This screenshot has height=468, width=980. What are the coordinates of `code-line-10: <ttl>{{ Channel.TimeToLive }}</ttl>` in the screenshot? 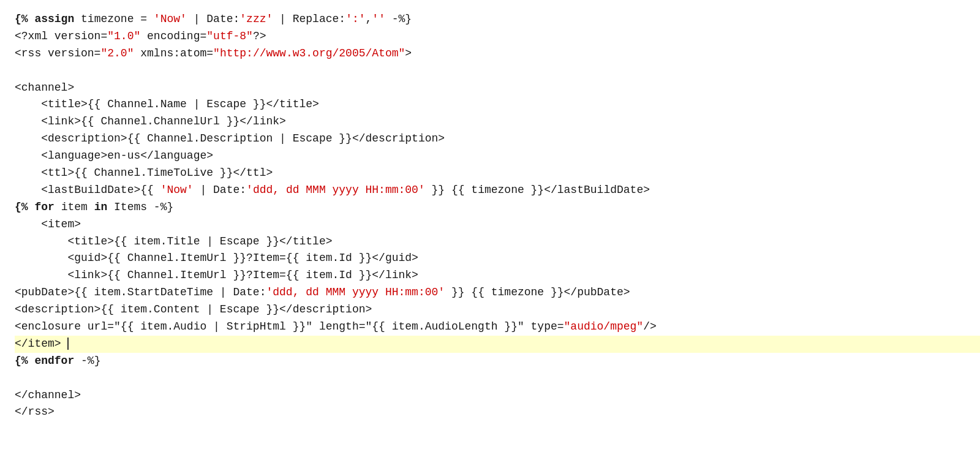 It's located at (497, 173).